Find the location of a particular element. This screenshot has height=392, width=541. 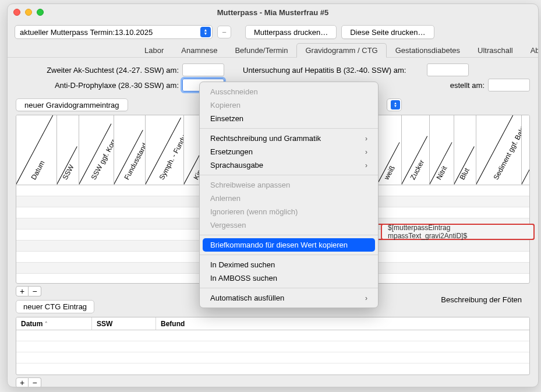

hepb-input is located at coordinates (448, 70).